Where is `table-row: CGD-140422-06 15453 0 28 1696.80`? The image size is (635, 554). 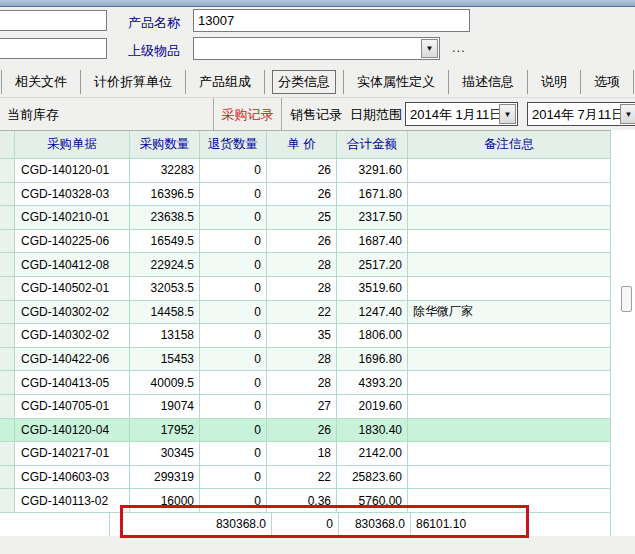
table-row: CGD-140422-06 15453 0 28 1696.80 is located at coordinates (306, 360).